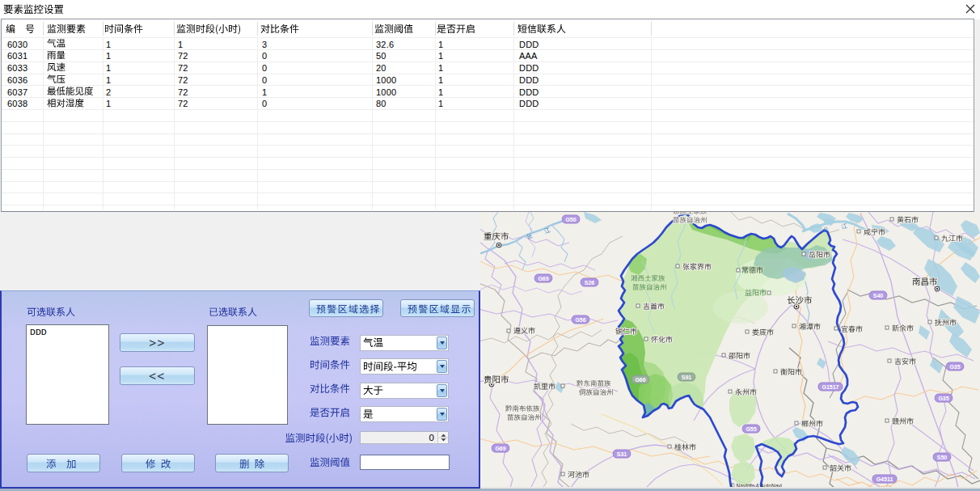  Describe the element at coordinates (623, 455) in the screenshot. I see `svg-text: S31` at that location.